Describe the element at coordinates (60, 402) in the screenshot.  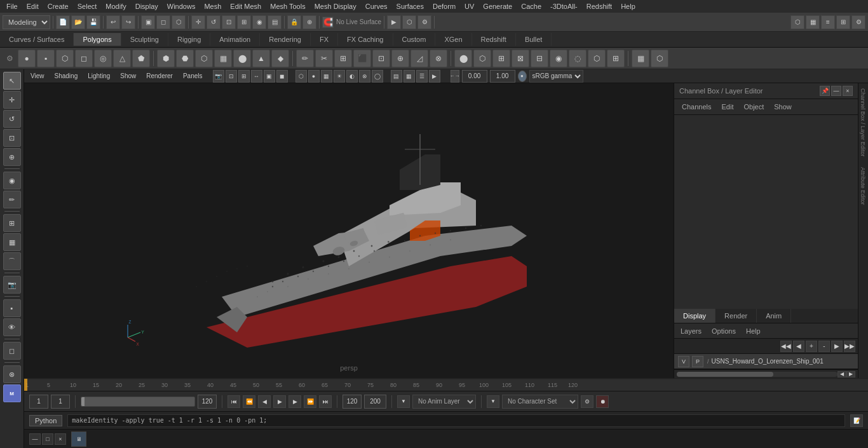
I see `current-frame-input` at that location.